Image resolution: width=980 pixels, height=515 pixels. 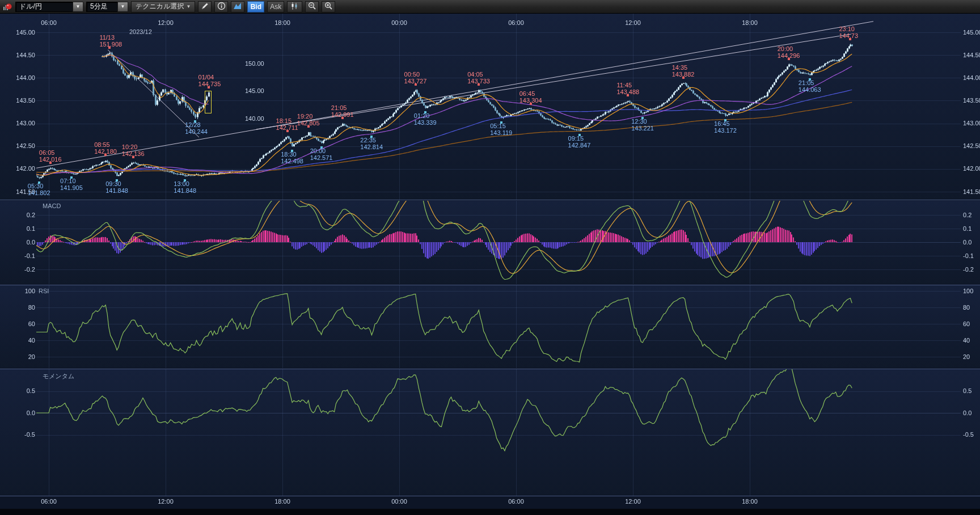 I want to click on candle-tool-icon, so click(x=295, y=7).